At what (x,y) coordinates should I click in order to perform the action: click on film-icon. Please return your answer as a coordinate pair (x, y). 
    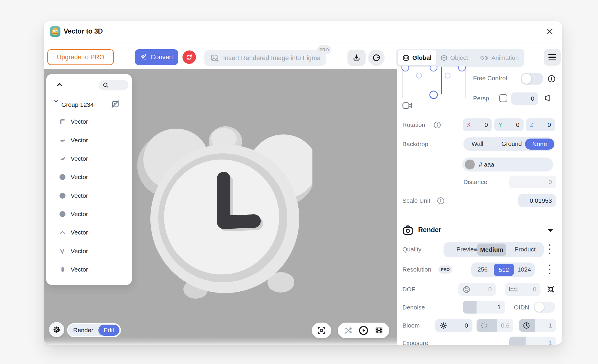
    Looking at the image, I should click on (379, 330).